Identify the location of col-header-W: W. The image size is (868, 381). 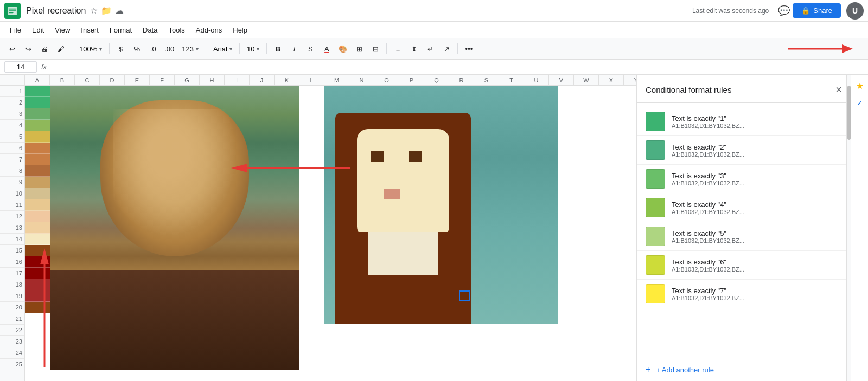
(586, 80).